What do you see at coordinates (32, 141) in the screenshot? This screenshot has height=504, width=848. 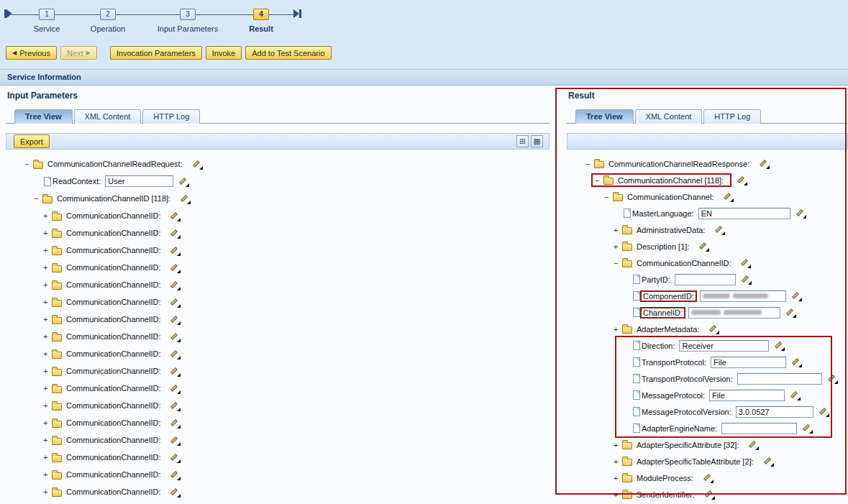 I see `export-button: Export` at bounding box center [32, 141].